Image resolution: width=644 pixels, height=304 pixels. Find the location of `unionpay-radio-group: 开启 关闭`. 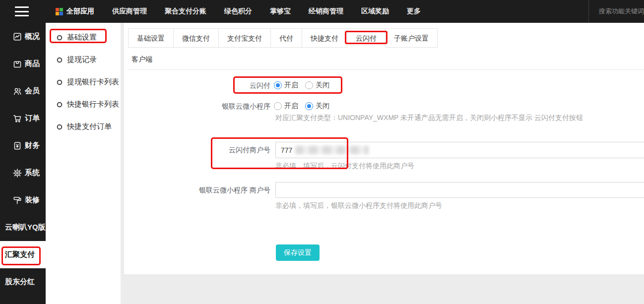

unionpay-radio-group: 开启 关闭 is located at coordinates (302, 85).